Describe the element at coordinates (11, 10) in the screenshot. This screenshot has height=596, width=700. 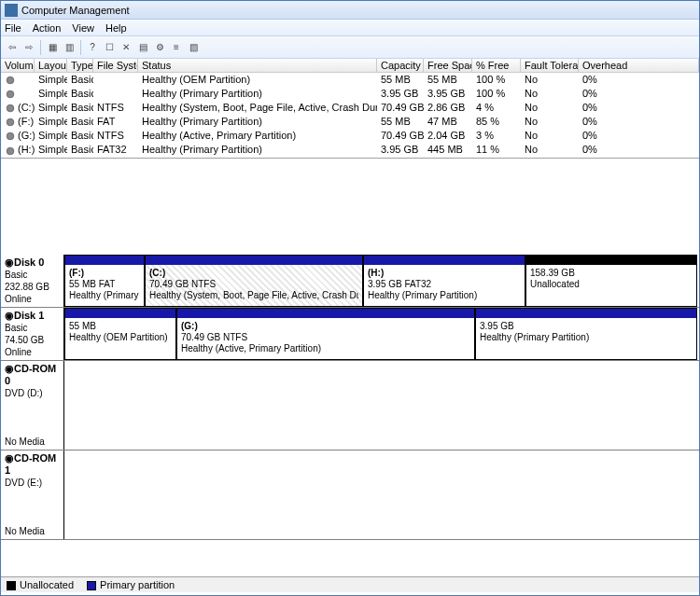
I see `app-icon` at that location.